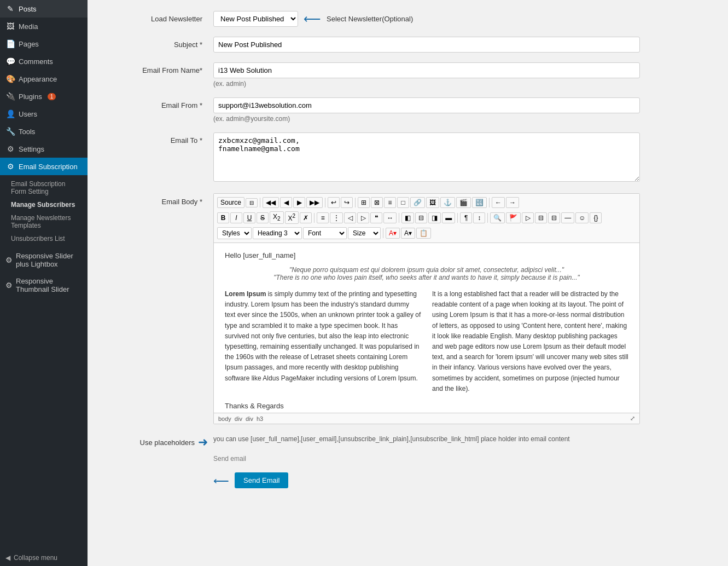 Image resolution: width=728 pixels, height=566 pixels. What do you see at coordinates (541, 218) in the screenshot?
I see `table-button: ⊟` at bounding box center [541, 218].